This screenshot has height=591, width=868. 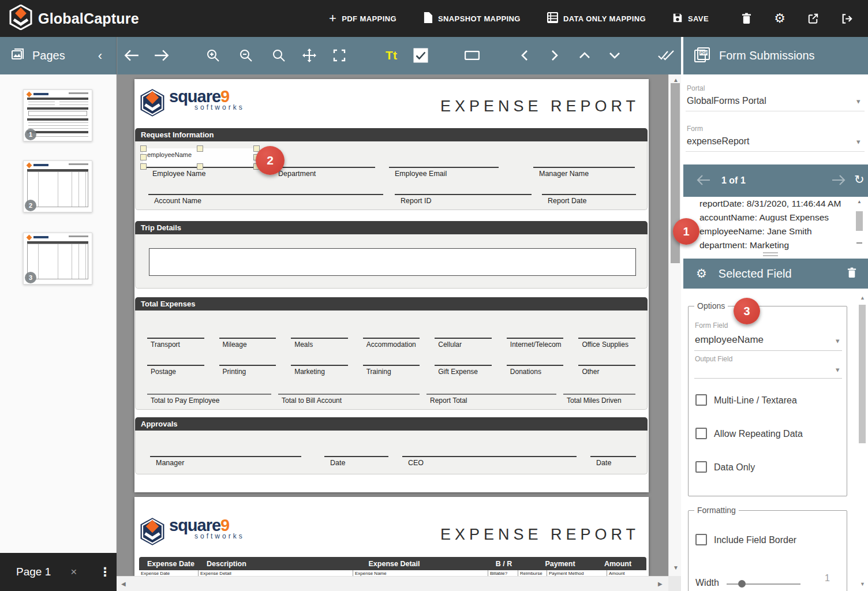 What do you see at coordinates (597, 18) in the screenshot?
I see `data-only-mapping-button: DATA ONLY MAPPING` at bounding box center [597, 18].